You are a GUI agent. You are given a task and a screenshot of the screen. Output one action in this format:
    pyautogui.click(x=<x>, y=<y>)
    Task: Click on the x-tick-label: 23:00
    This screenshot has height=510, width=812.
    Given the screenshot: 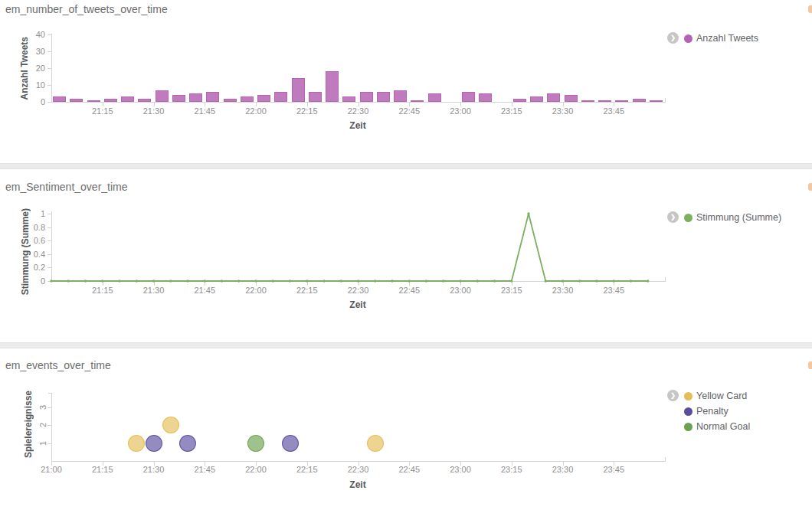 What is the action you would take?
    pyautogui.click(x=460, y=111)
    